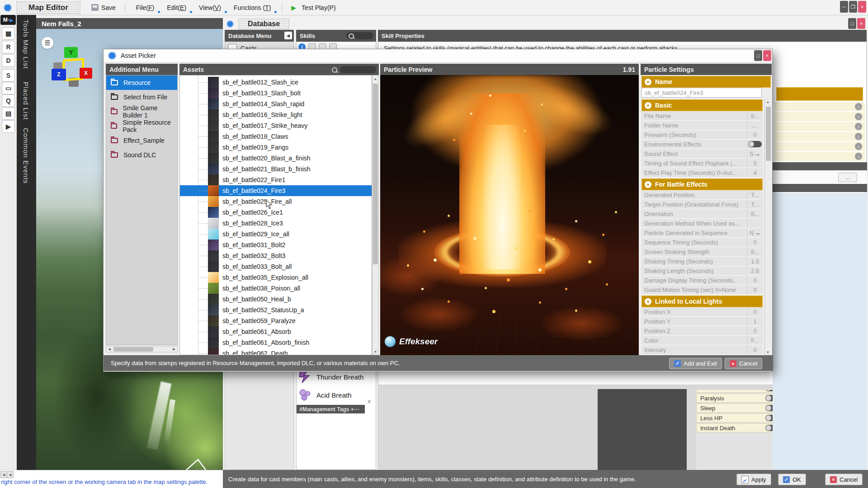  What do you see at coordinates (702, 252) in the screenshot?
I see `setting-row: Screen Shaking StrengthS...` at bounding box center [702, 252].